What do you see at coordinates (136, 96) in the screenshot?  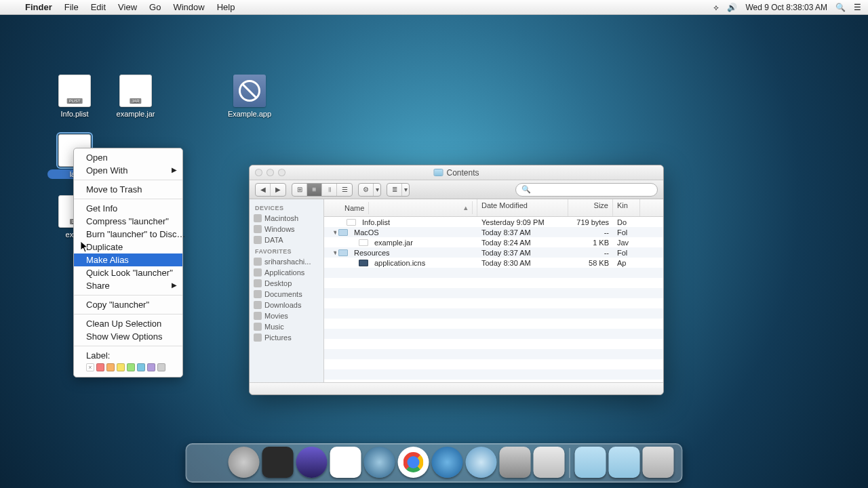 I see `desktop-icon-example-jar: JARexample.jar` at bounding box center [136, 96].